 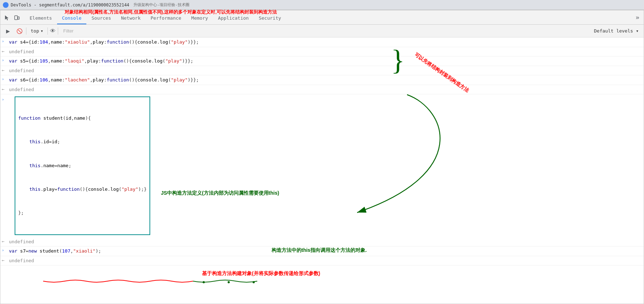 I want to click on console-line-s4-output: ← undefined, so click(x=322, y=52).